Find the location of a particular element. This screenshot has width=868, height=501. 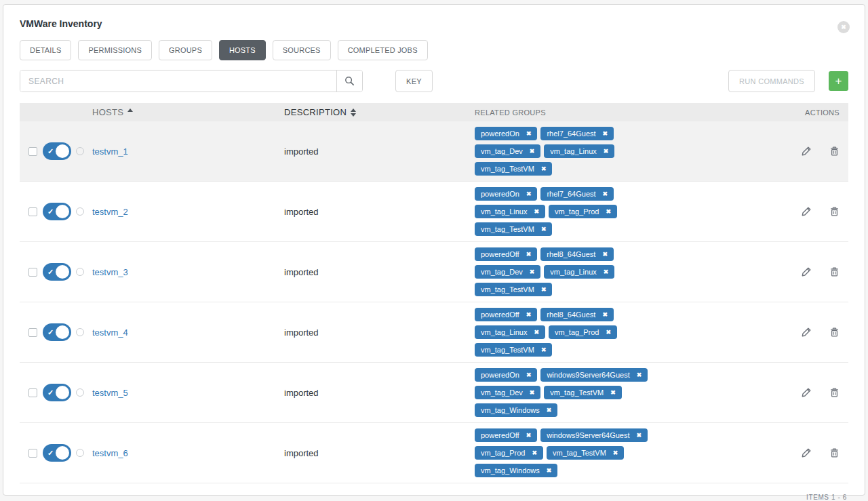

check-icon: ✓ is located at coordinates (50, 453).